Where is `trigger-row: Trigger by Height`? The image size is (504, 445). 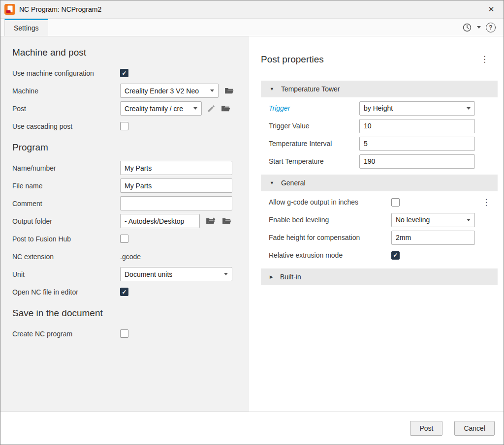 trigger-row: Trigger by Height is located at coordinates (379, 108).